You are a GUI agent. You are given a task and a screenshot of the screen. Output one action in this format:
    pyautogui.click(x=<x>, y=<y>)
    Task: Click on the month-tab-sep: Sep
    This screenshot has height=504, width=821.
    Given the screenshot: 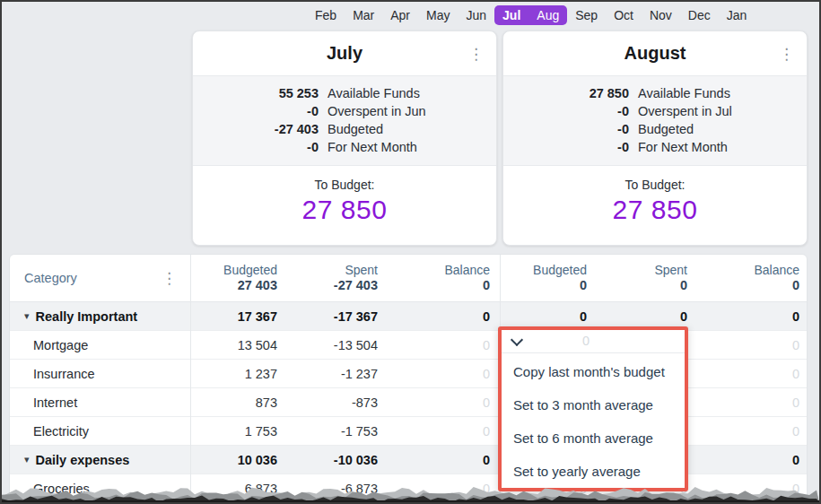 What is the action you would take?
    pyautogui.click(x=587, y=15)
    